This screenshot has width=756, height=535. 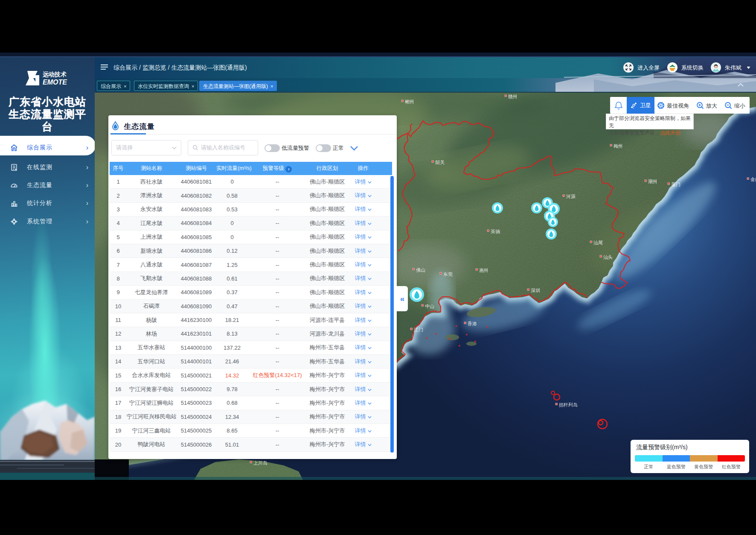 What do you see at coordinates (430, 306) in the screenshot?
I see `svg-text: 中山` at bounding box center [430, 306].